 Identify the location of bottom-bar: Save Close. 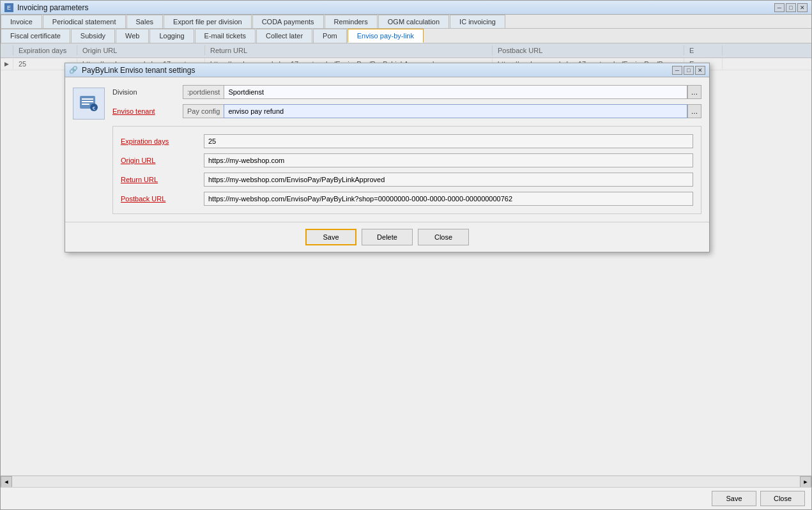
(406, 498).